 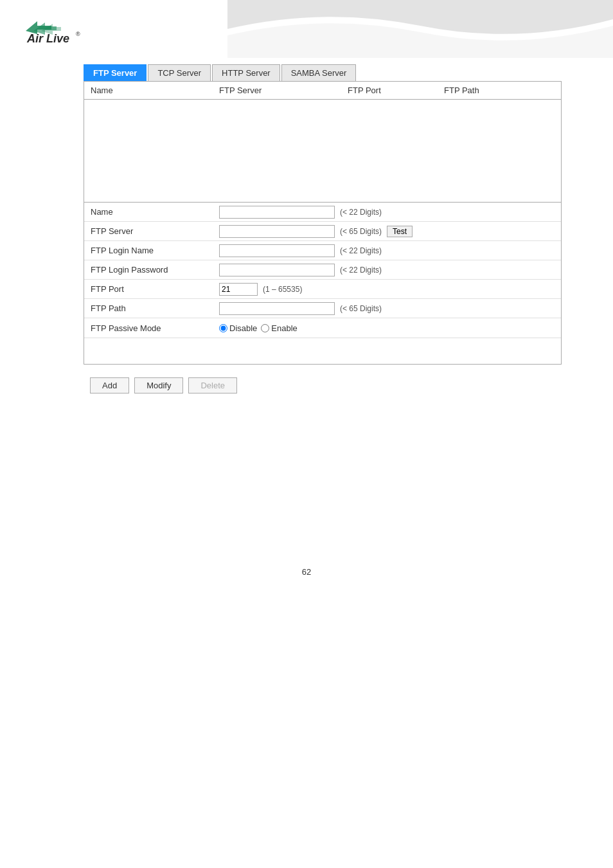 I want to click on input-ftp-path, so click(x=277, y=309).